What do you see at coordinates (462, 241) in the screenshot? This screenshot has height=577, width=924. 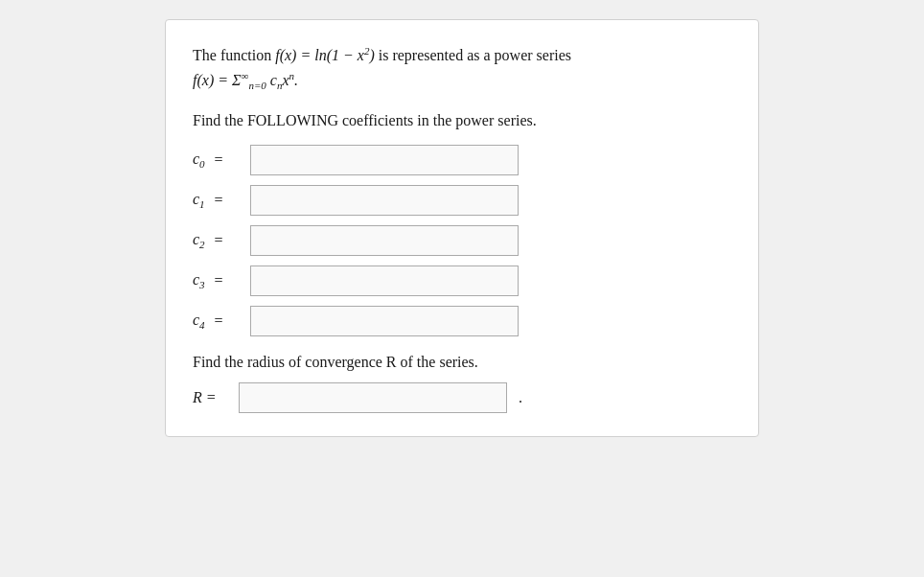 I see `coefficient-row-c2: c2 =` at bounding box center [462, 241].